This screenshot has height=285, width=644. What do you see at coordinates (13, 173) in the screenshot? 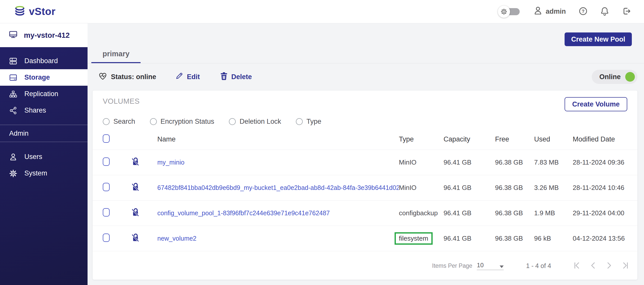
I see `gear-icon` at bounding box center [13, 173].